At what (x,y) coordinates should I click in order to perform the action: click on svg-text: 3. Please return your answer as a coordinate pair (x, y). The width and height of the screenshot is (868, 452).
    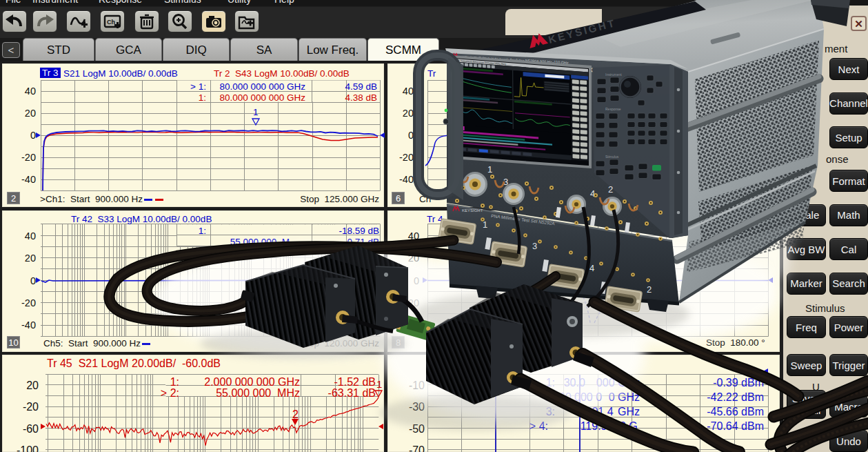
    Looking at the image, I should click on (535, 246).